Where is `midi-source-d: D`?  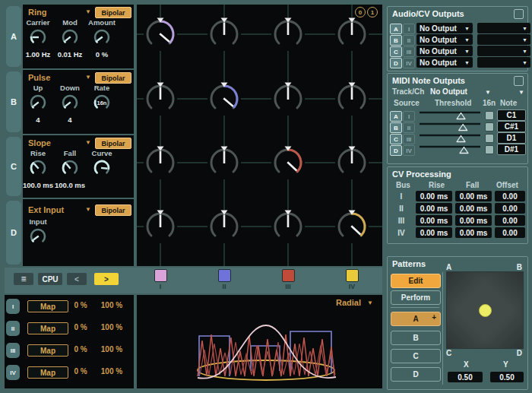 midi-source-d: D is located at coordinates (396, 151).